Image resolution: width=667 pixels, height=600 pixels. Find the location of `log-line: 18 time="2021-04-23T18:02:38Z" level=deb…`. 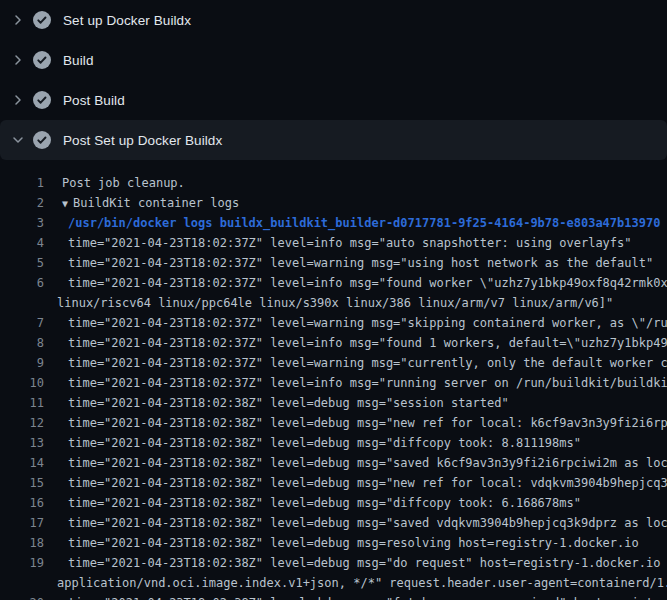

log-line: 18 time="2021-04-23T18:02:38Z" level=deb… is located at coordinates (334, 543).